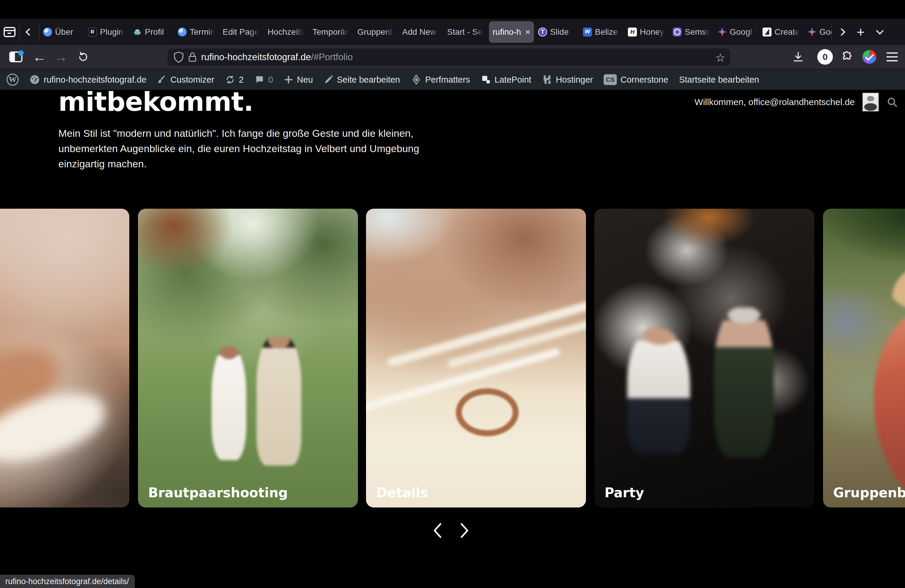 This screenshot has height=588, width=905. What do you see at coordinates (567, 80) in the screenshot?
I see `admin-hostinger: Hostinger` at bounding box center [567, 80].